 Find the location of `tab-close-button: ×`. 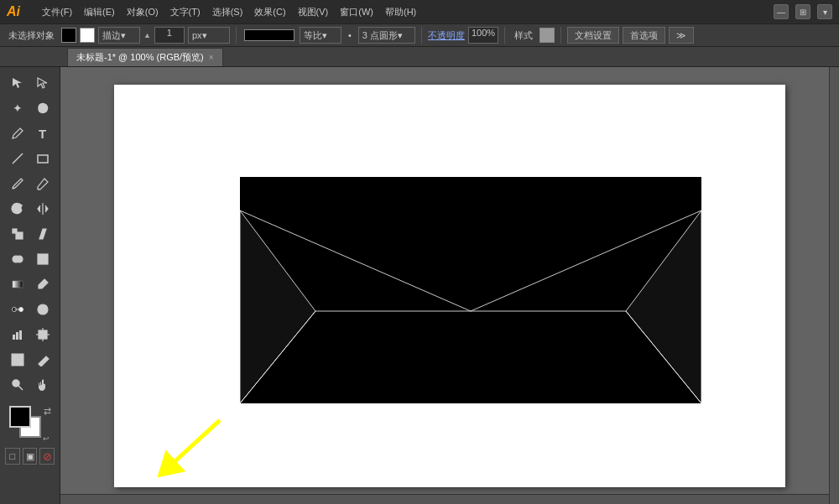

tab-close-button: × is located at coordinates (211, 57).